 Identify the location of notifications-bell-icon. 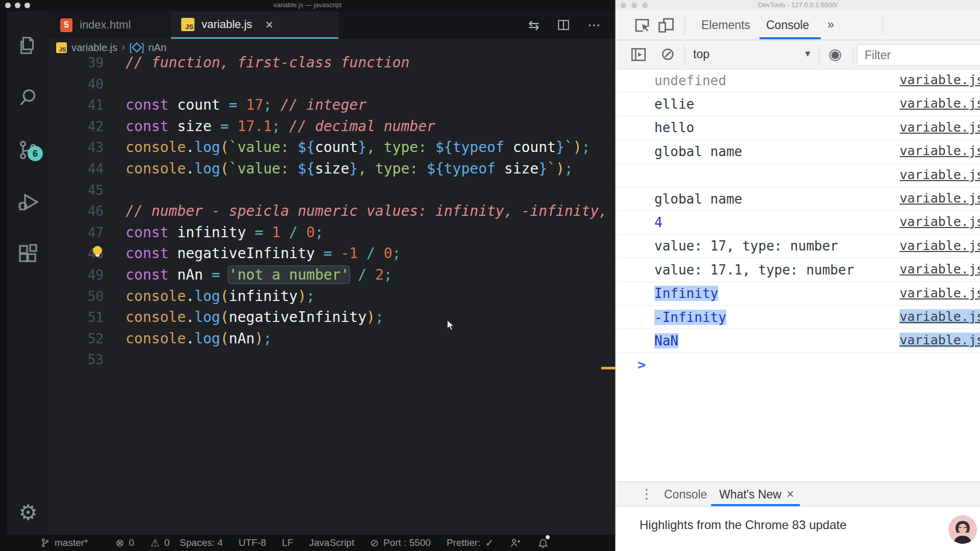
(543, 543).